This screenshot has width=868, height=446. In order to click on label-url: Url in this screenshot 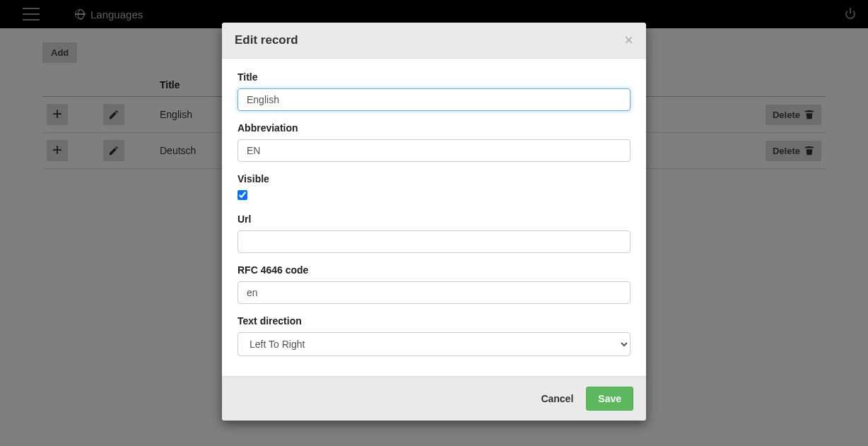, I will do `click(434, 219)`.